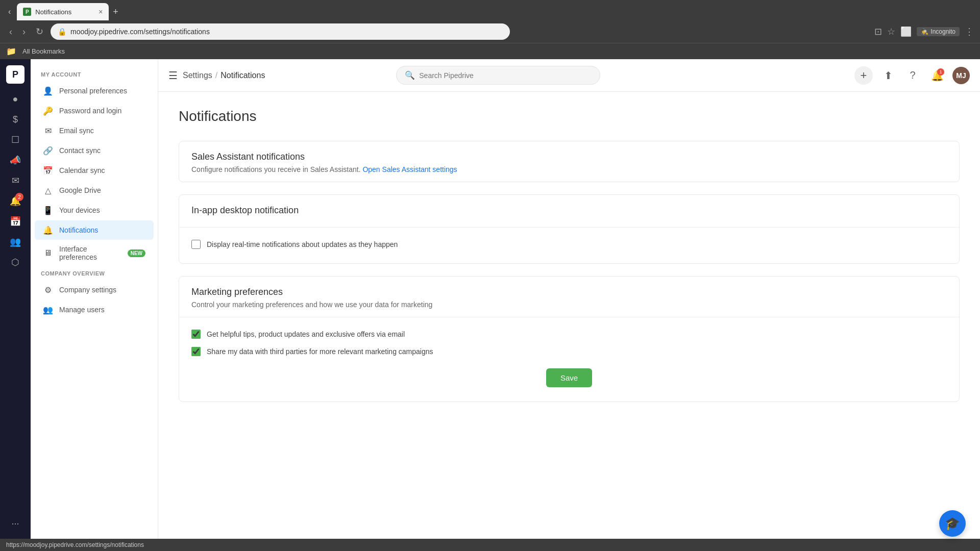 The image size is (980, 551). What do you see at coordinates (15, 299) in the screenshot?
I see `icon-rail: P ● $ ☐ 📣 ✉ 🔔 2 📅 👥 ⬡ ···` at bounding box center [15, 299].